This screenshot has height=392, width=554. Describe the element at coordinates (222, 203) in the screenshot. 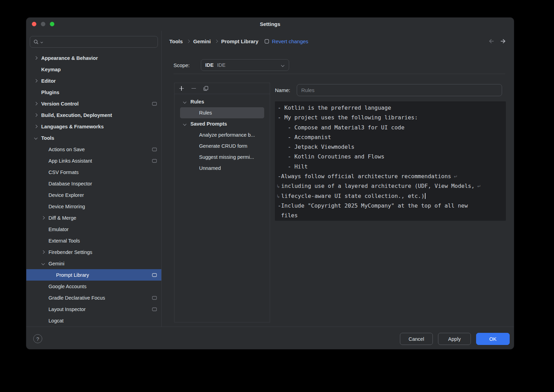

I see `prompt-list-panel: RulesRulesSaved PromptsAnalyze performan…` at that location.